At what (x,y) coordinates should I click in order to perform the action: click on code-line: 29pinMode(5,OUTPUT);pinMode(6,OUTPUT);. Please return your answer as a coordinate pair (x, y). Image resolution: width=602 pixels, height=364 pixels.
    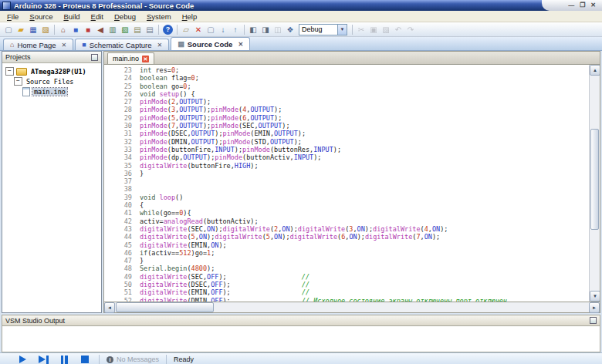
    Looking at the image, I should click on (347, 118).